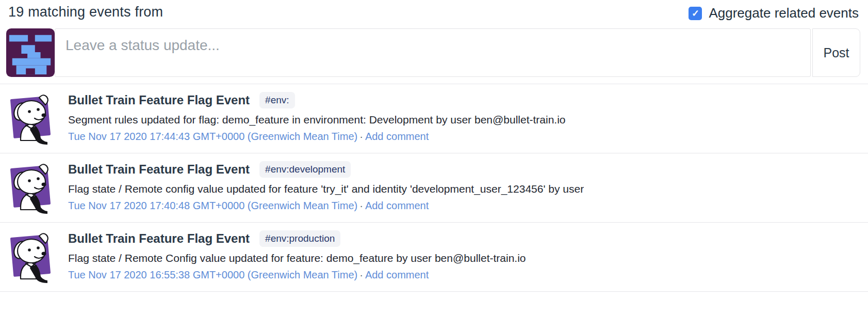  I want to click on events-header: 19 matching events from ✓ Aggregate rela…, so click(434, 12).